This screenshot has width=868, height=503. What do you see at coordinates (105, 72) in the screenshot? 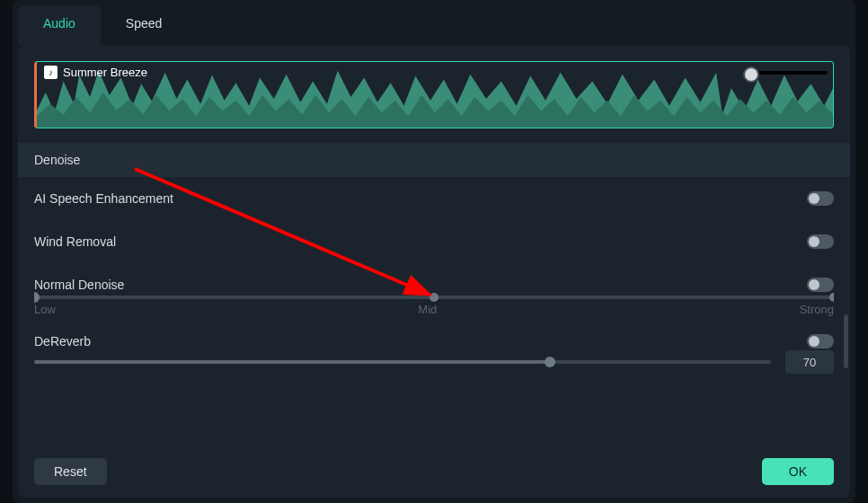
I see `clip-name: Summer Breeze` at bounding box center [105, 72].